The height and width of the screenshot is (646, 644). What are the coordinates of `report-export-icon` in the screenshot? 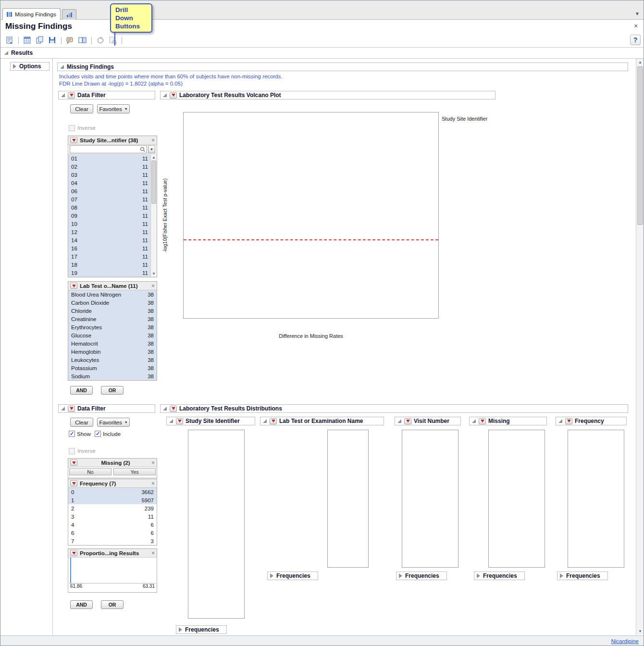 It's located at (10, 40).